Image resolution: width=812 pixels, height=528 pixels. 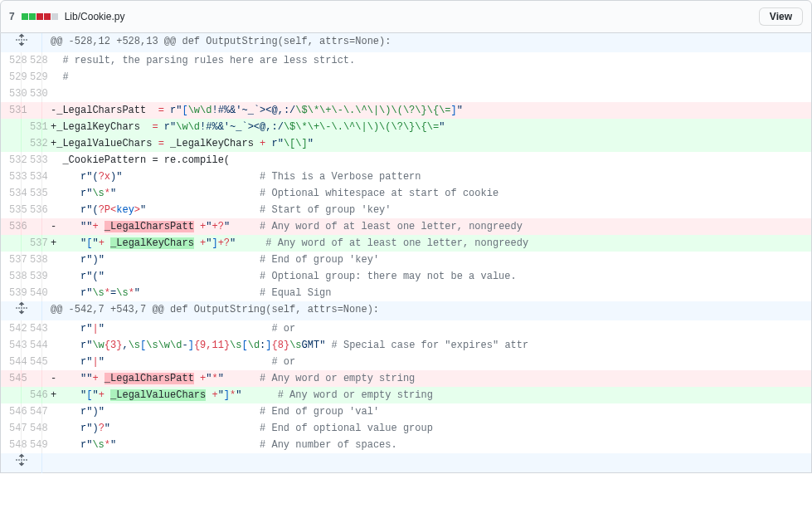 I want to click on diff-line: 539540 r"\s*=\s*" # Equal Sign, so click(x=406, y=293).